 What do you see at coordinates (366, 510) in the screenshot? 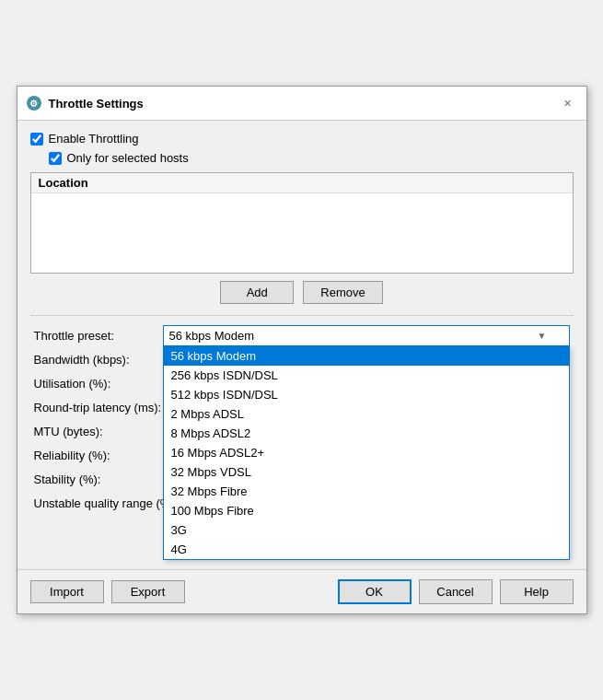
I see `preset-option-100mbps: 100 Mbps Fibre` at bounding box center [366, 510].